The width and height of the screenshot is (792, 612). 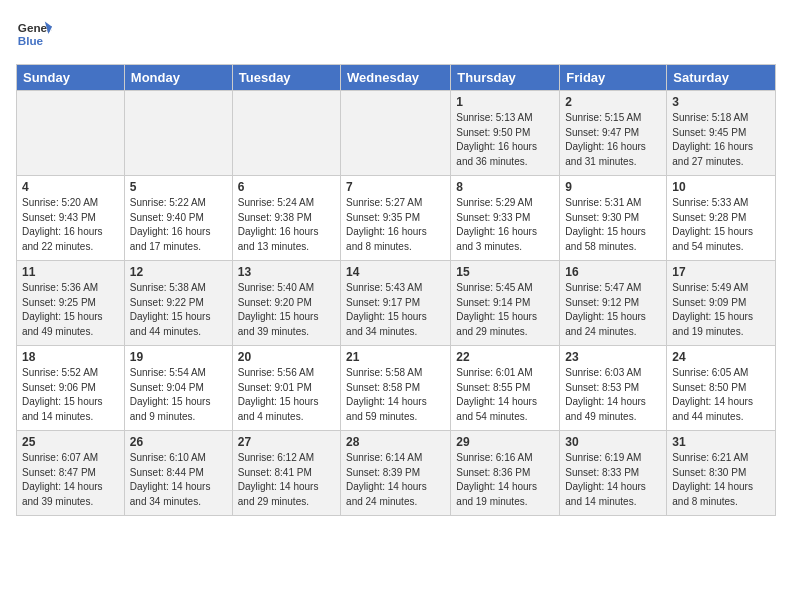 I want to click on day-cell: 2Sunrise: 5:15 AM Sunset: 9:47 PM Daylig…, so click(x=614, y=134).